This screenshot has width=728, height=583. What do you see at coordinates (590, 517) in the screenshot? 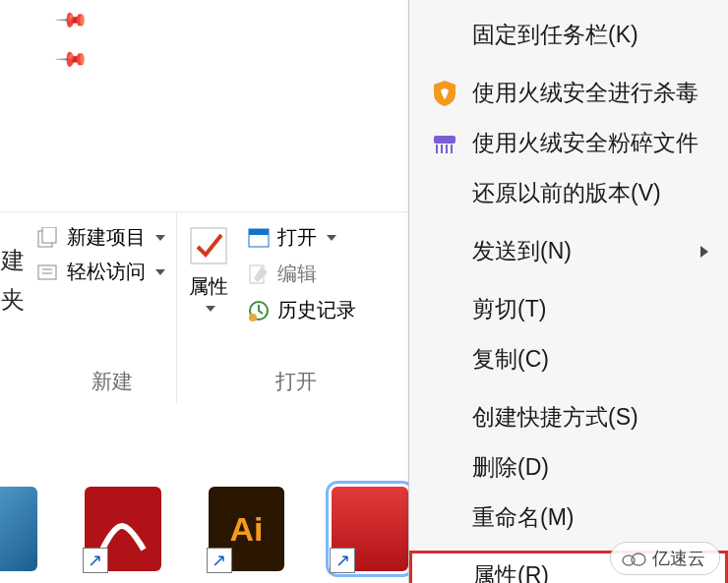
I see `menu-label: 重命名(M)` at bounding box center [590, 517].